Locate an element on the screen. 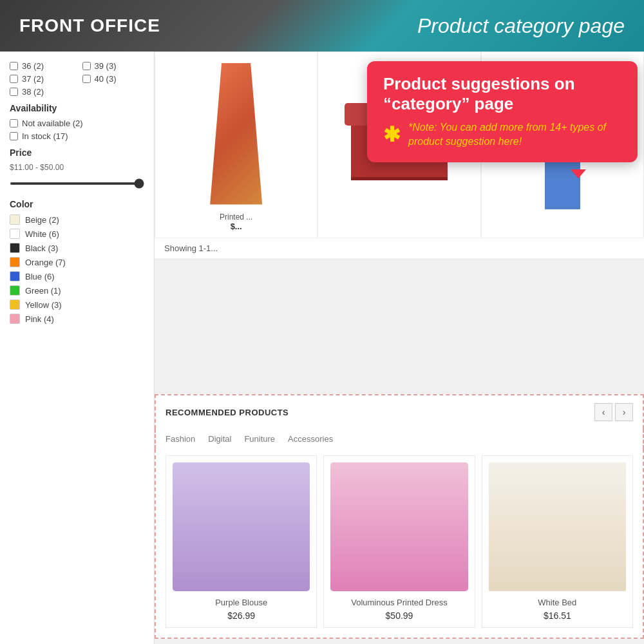 The width and height of the screenshot is (644, 644). color-item-7: Pink (4) is located at coordinates (77, 319).